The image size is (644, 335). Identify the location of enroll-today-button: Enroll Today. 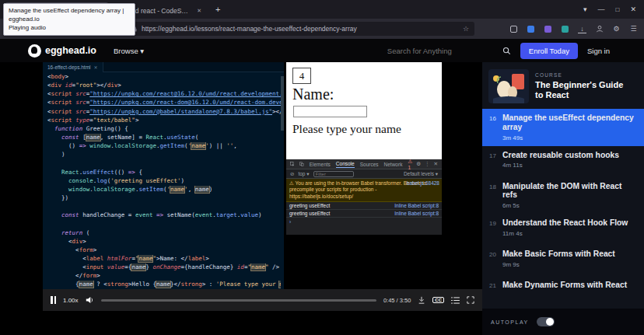
(549, 51).